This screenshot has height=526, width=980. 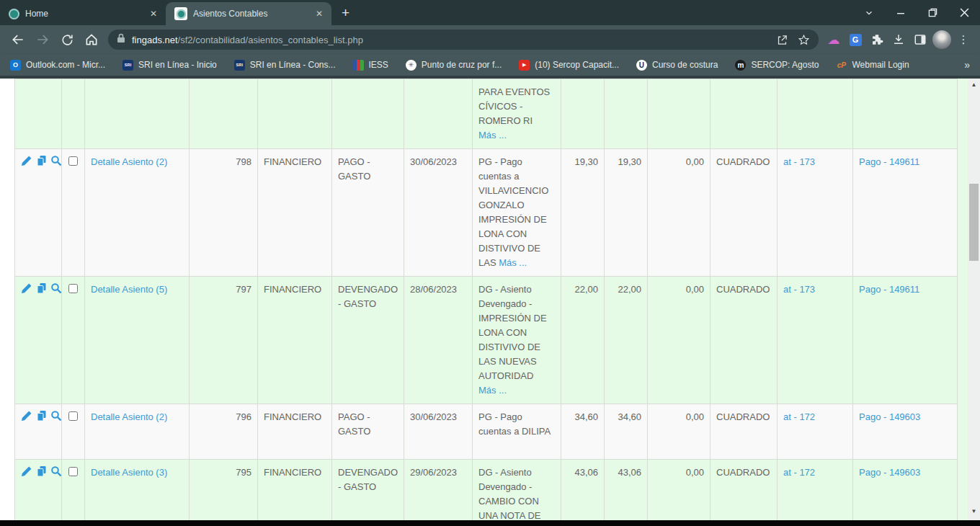 I want to click on vertical-scrollbar: ▲ ▼, so click(x=974, y=300).